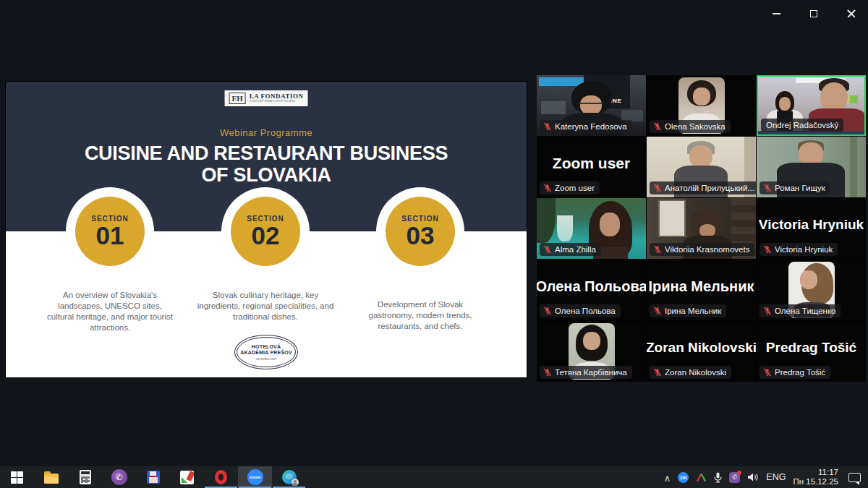 The width and height of the screenshot is (868, 488). What do you see at coordinates (585, 311) in the screenshot?
I see `participant-name: Олена Польова` at bounding box center [585, 311].